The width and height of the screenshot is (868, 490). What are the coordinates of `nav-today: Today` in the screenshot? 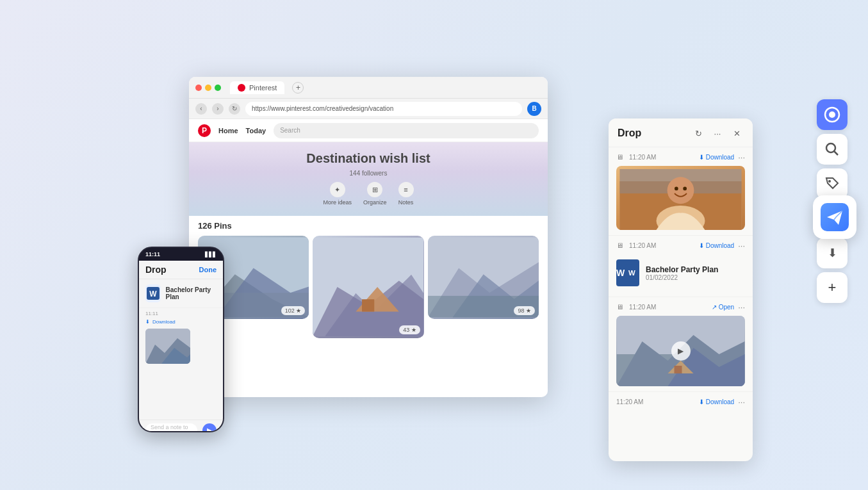 It's located at (256, 131).